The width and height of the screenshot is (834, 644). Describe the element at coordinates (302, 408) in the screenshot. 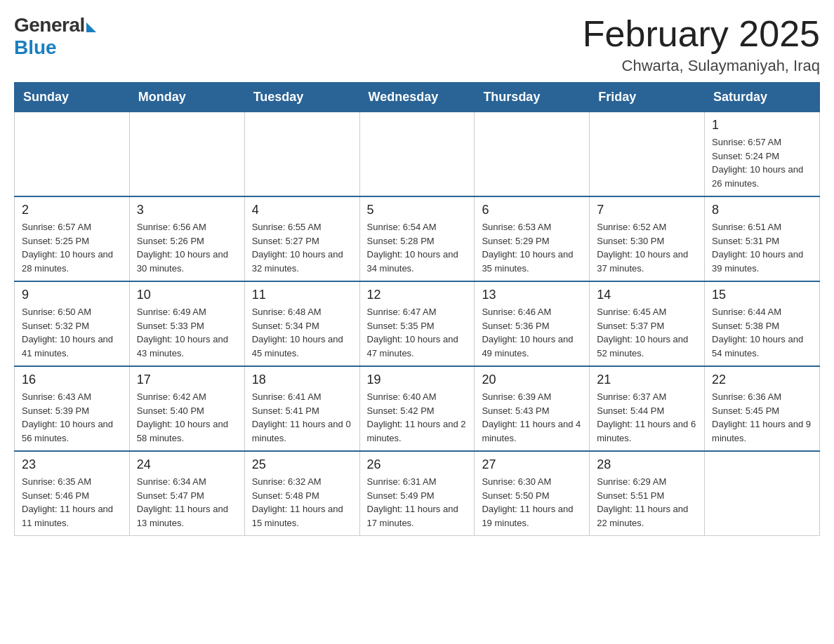

I see `calendar-cell: 18Sunrise: 6:41 AMSunset: 5:41 PMDayligh…` at that location.